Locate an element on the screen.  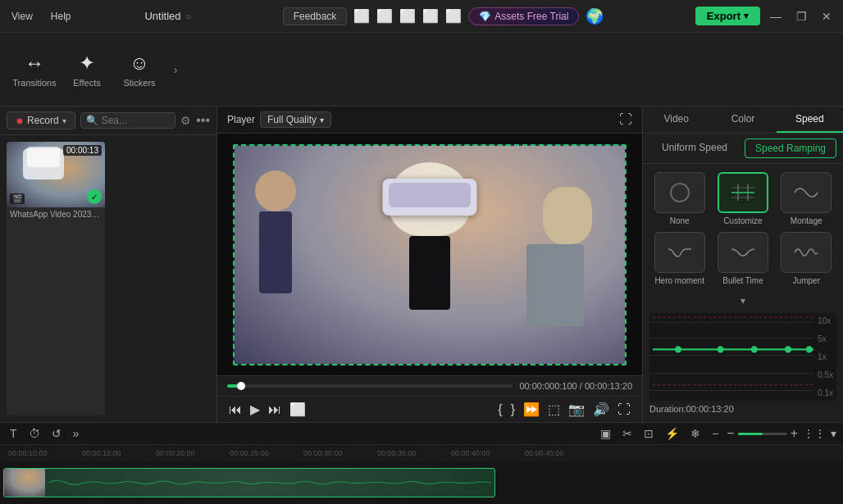
tab-speed: Speed is located at coordinates (810, 120).